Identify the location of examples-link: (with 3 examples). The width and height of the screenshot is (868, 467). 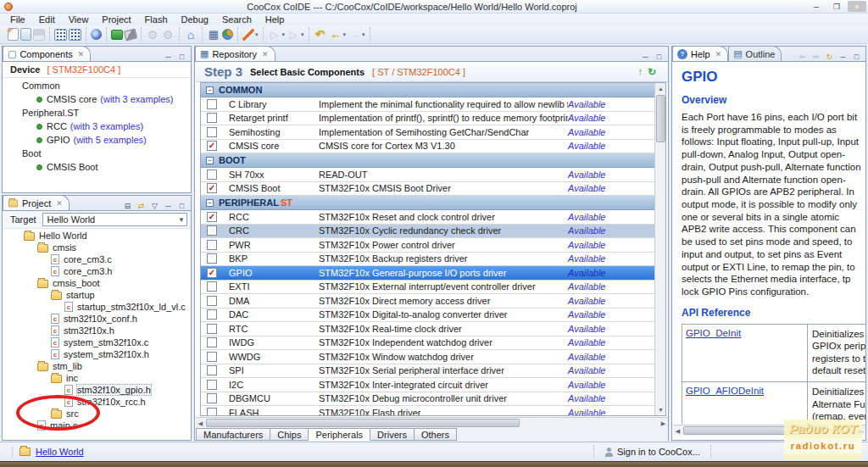
(136, 99).